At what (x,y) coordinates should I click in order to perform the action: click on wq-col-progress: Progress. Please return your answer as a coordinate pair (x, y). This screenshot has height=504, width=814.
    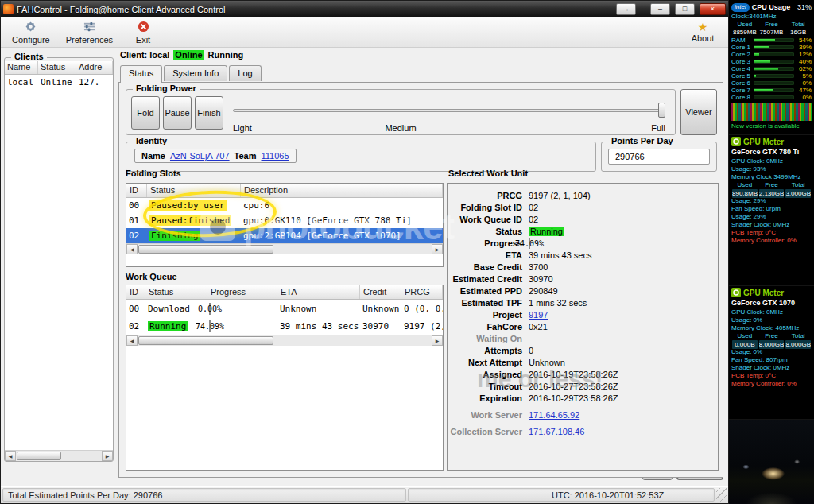
    Looking at the image, I should click on (242, 293).